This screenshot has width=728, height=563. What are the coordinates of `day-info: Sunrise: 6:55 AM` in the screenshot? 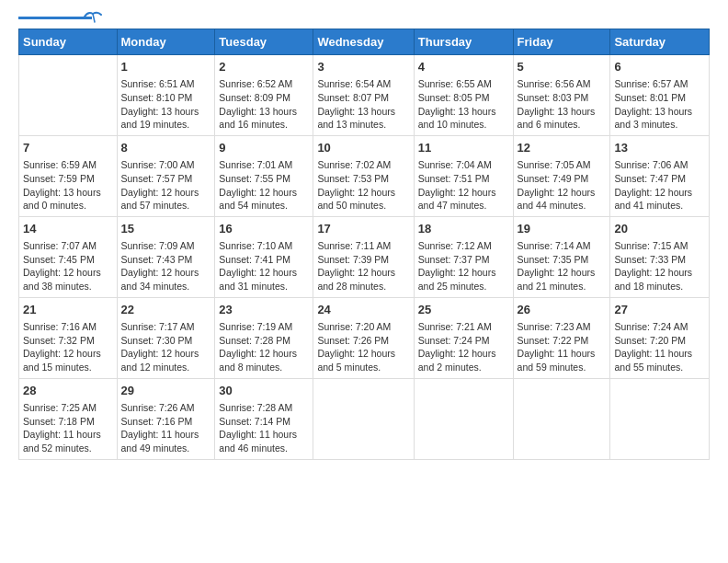 It's located at (463, 85).